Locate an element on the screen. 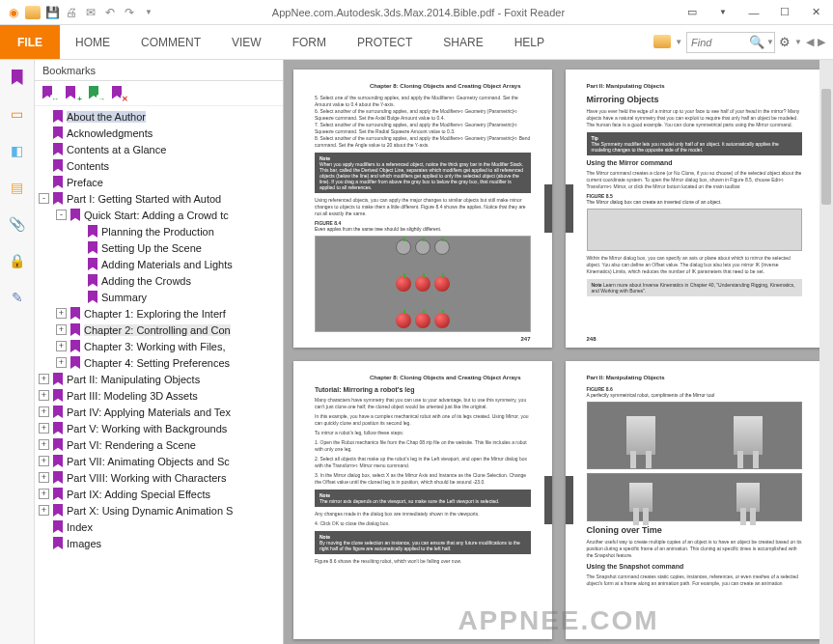 Image resolution: width=833 pixels, height=644 pixels. bm-tool-delete: ✕ is located at coordinates (120, 94).